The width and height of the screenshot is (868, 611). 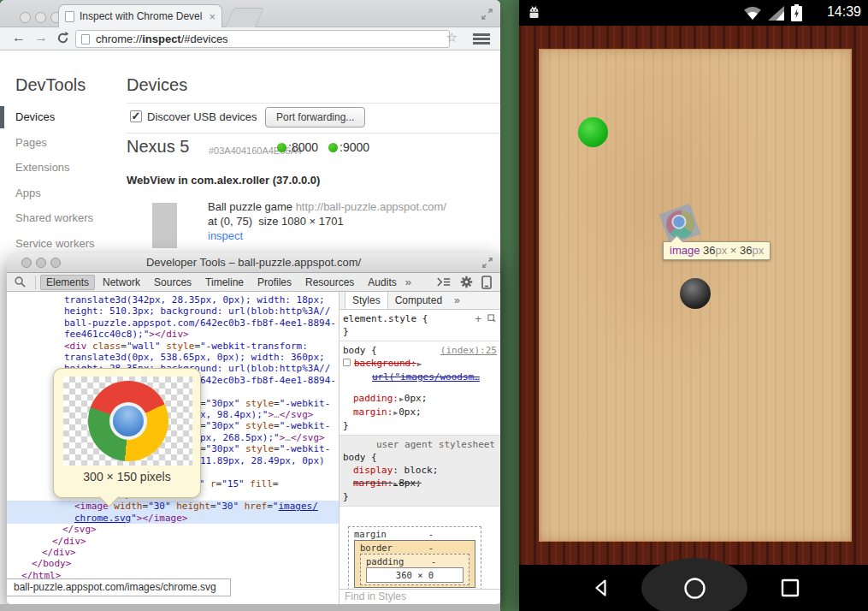 What do you see at coordinates (371, 207) in the screenshot?
I see `page-entry-url: http://ball-puzzle.appspot.com/` at bounding box center [371, 207].